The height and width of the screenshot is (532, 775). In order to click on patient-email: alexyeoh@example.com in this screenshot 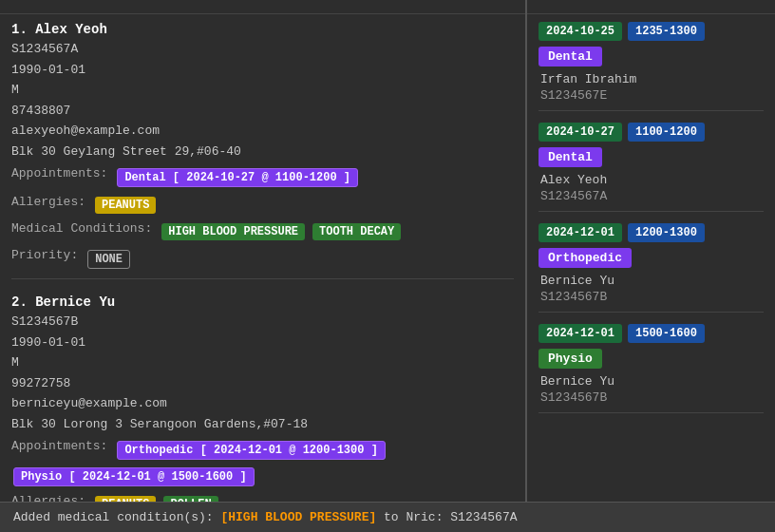, I will do `click(262, 131)`.